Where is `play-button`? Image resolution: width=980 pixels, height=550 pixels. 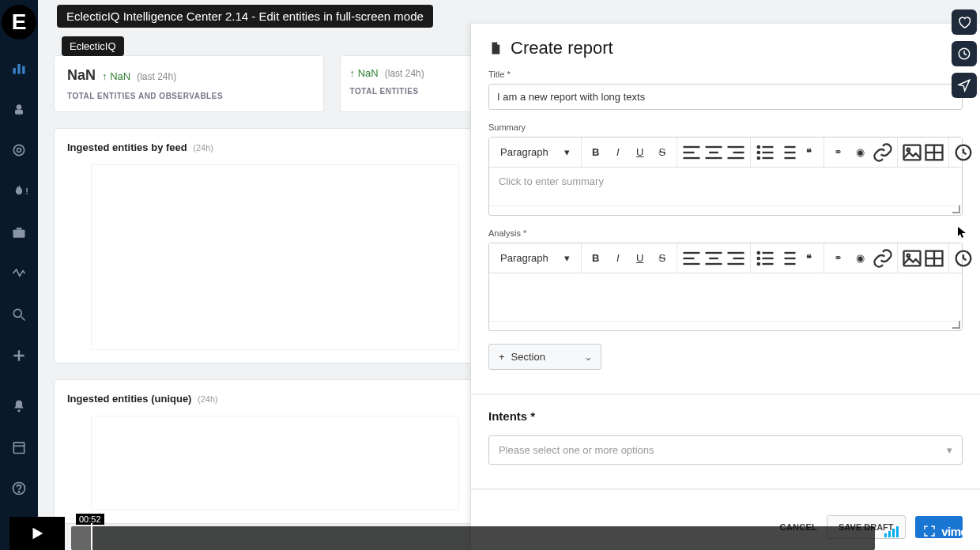
play-button is located at coordinates (37, 533).